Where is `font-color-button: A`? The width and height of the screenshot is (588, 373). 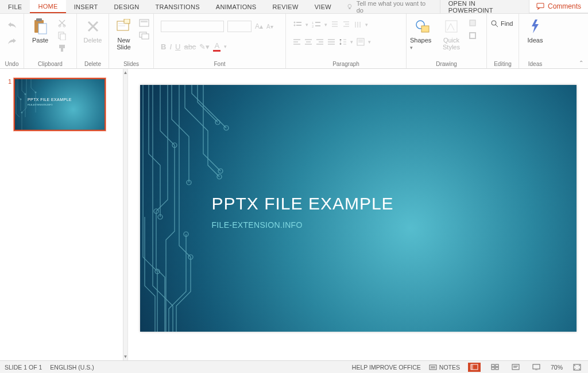
font-color-button: A is located at coordinates (217, 46).